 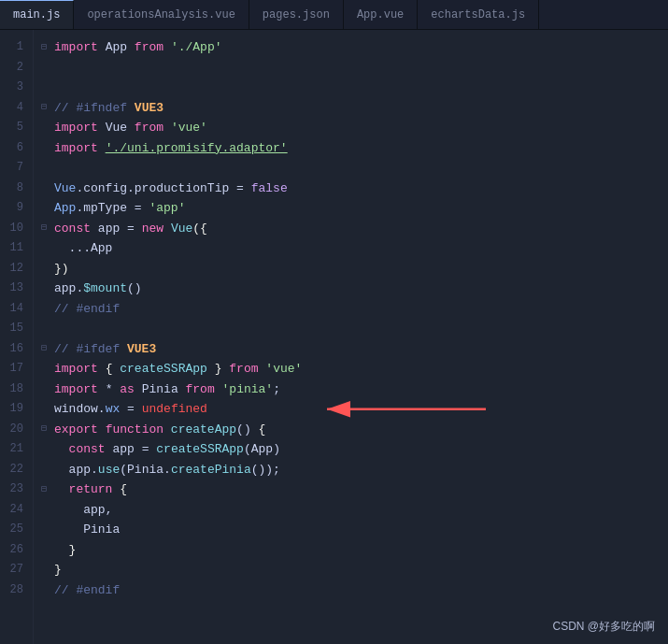 I want to click on fold-indicator-23: ⊟, so click(x=48, y=490).